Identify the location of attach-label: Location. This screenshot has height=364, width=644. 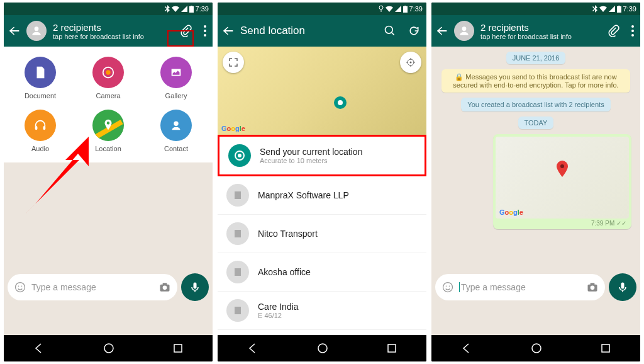
(108, 149).